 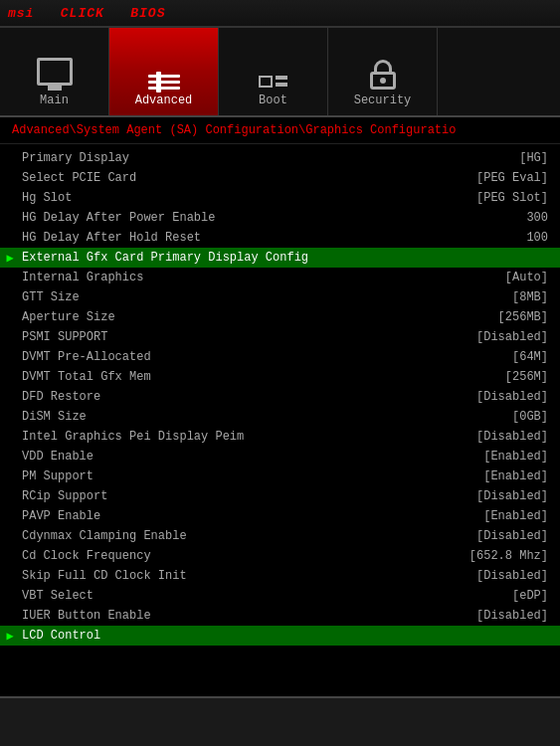 I want to click on setting-name: DFD Restore, so click(x=231, y=397).